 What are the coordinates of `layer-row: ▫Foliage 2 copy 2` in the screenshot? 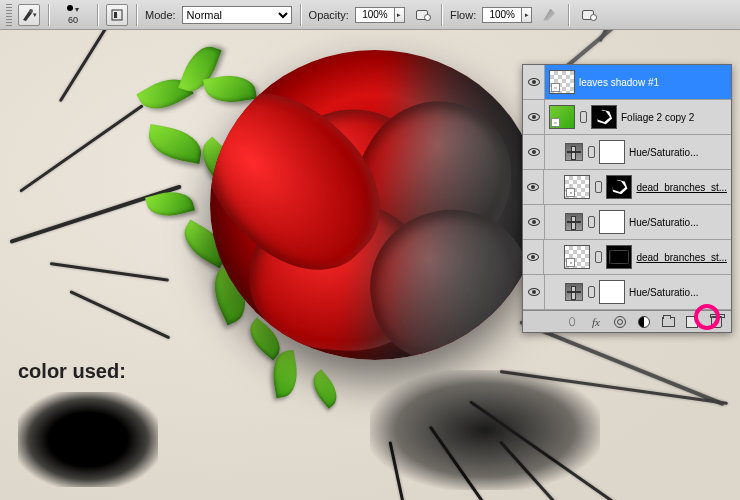 It's located at (627, 118).